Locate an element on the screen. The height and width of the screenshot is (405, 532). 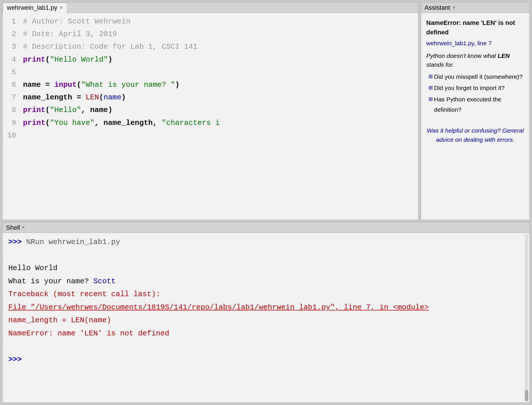
assistant-tab-close: × is located at coordinates (454, 7).